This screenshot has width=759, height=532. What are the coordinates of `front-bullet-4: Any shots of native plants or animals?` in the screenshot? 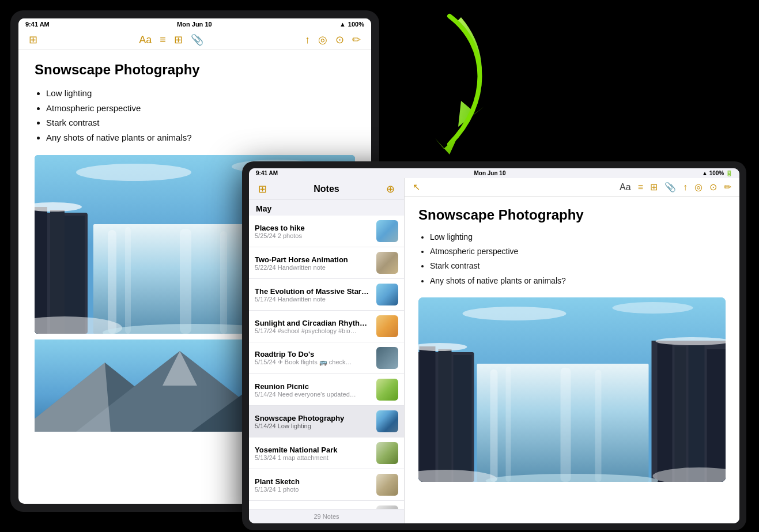 It's located at (577, 281).